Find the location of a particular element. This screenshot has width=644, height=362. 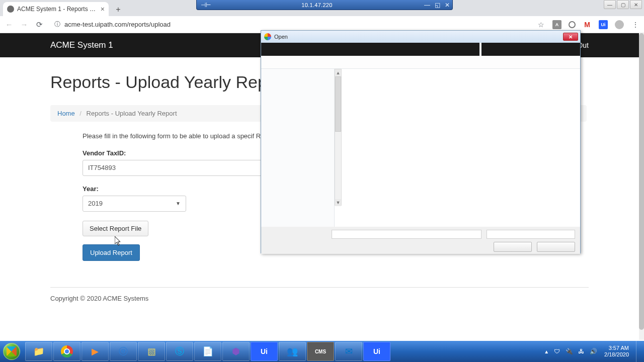

system-tray: ▲ 🛡 🔌 🖧 🔊 3:57 AM 2/18/2020 is located at coordinates (594, 351).